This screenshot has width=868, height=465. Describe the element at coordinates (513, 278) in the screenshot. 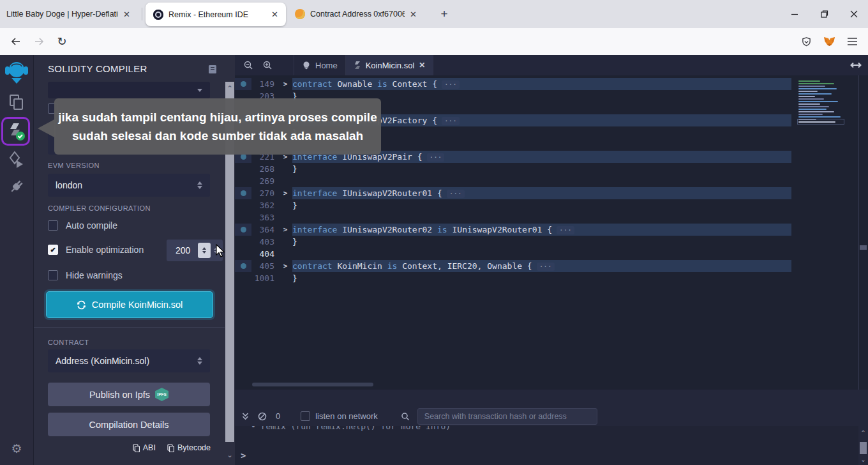

I see `code-row: 1001}` at that location.